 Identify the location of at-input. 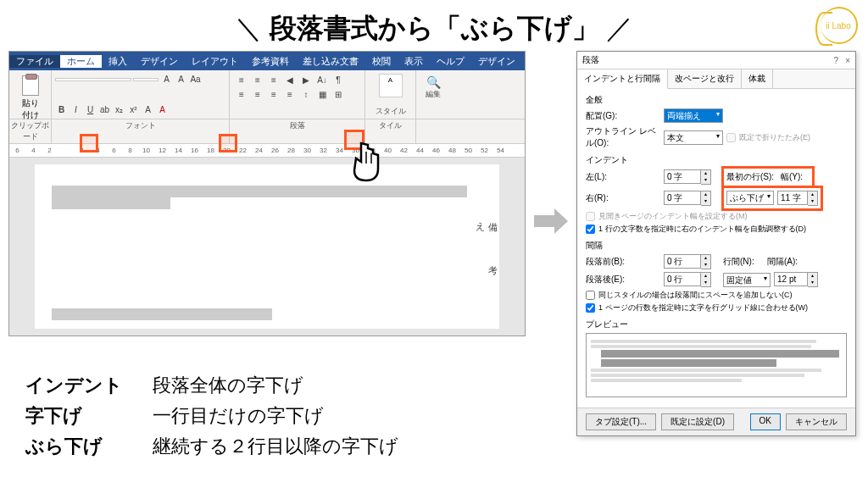
(791, 280).